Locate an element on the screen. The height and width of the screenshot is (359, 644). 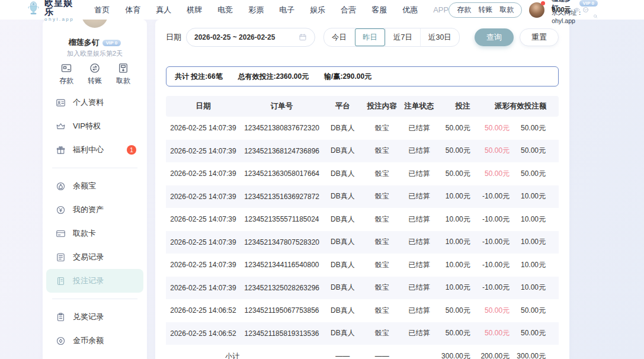
reset-button: 重置 is located at coordinates (539, 37).